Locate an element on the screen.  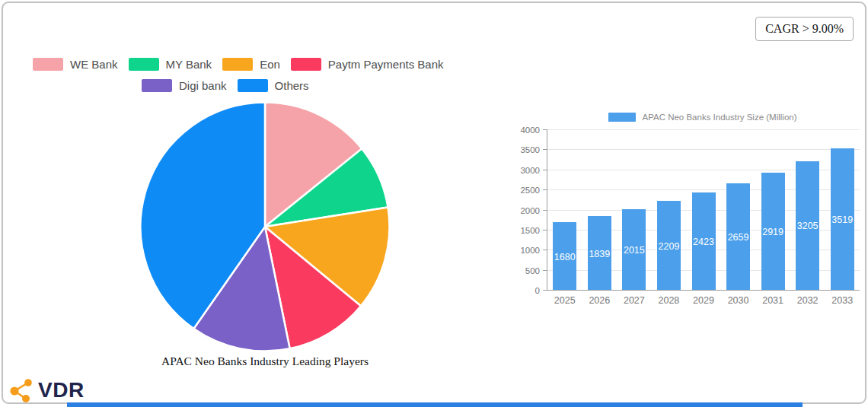
legend-label: Eon is located at coordinates (270, 64).